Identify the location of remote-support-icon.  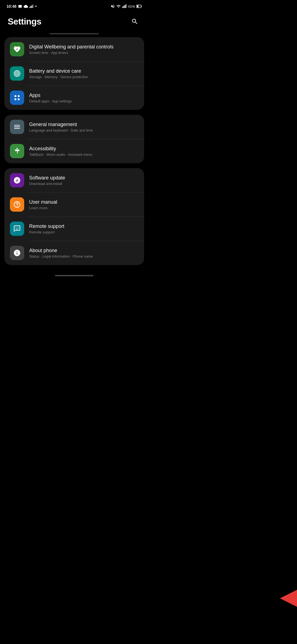
(17, 229).